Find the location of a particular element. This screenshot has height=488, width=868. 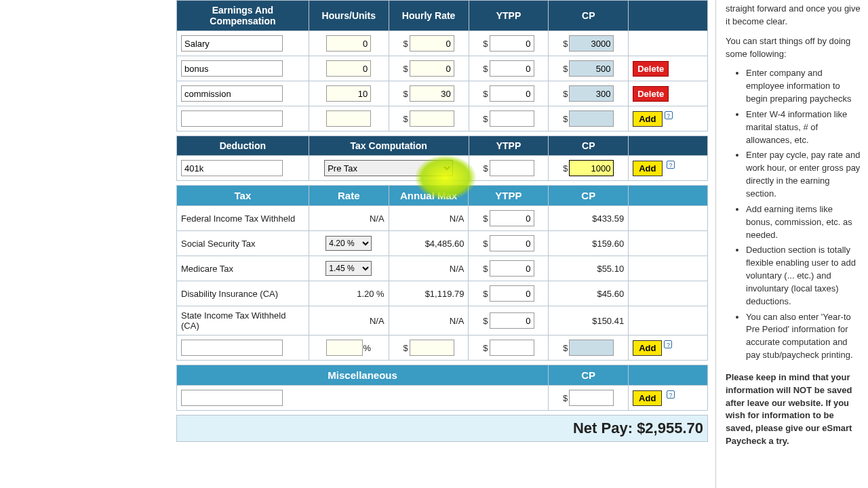

earnings-header-name: Earnings And Compensation is located at coordinates (243, 16).